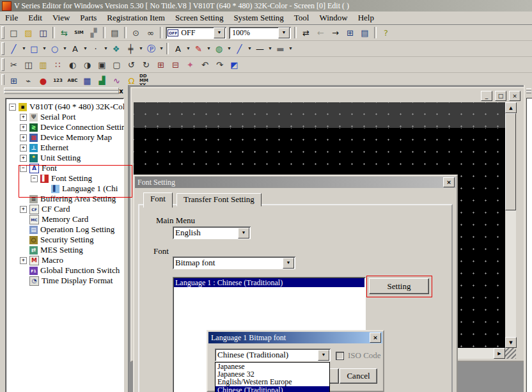 Image resolution: width=532 pixels, height=392 pixels. Describe the element at coordinates (306, 33) in the screenshot. I see `screen-jump-button: ⇄` at that location.